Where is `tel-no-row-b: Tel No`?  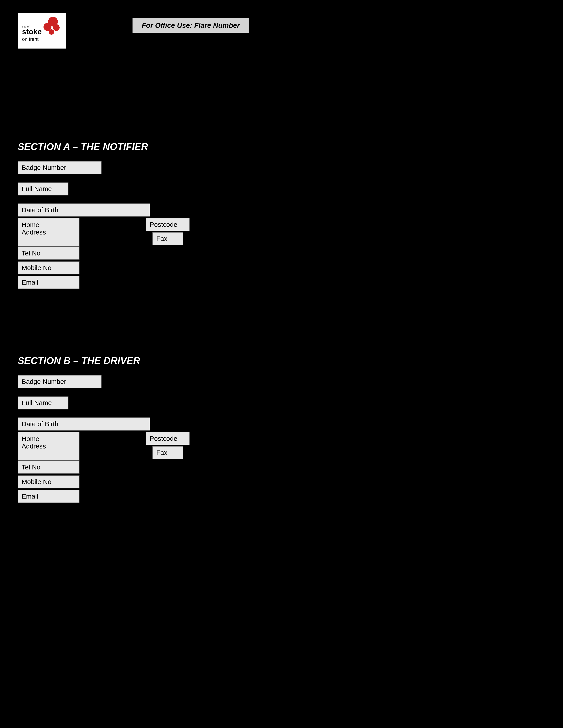
tel-no-row-b: Tel No is located at coordinates (282, 467).